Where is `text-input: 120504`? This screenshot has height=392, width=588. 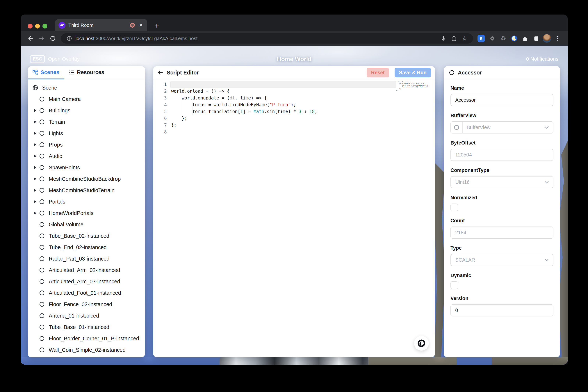 text-input: 120504 is located at coordinates (502, 155).